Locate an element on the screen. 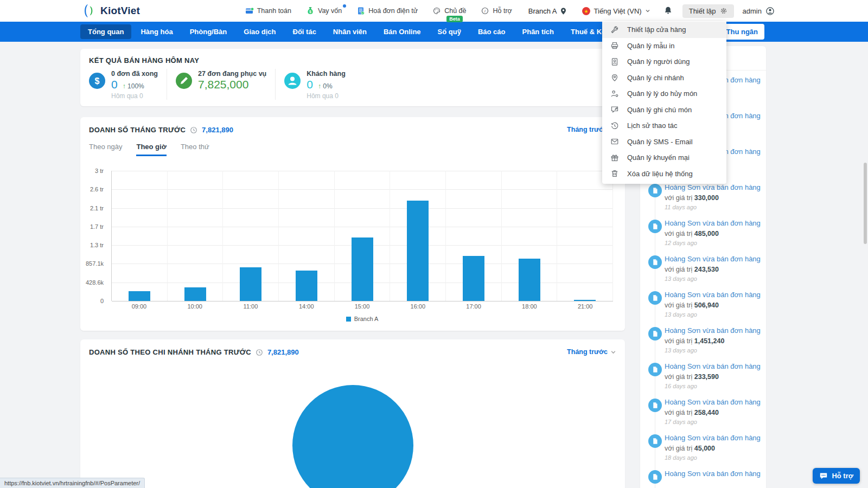 The height and width of the screenshot is (488, 868). bar-14:00 is located at coordinates (307, 286).